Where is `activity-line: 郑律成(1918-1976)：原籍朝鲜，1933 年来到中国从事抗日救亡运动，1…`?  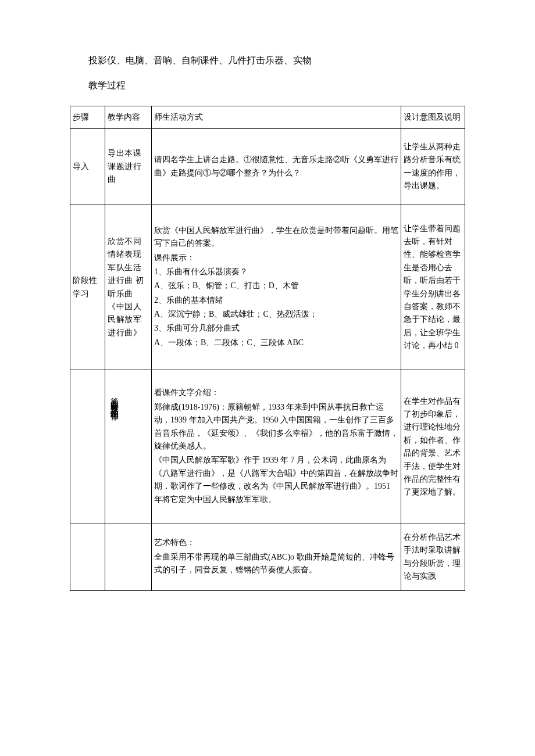
activity-line: 郑律成(1918-1976)：原籍朝鲜，1933 年来到中国从事抗日救亡运动，1… is located at coordinates (276, 427).